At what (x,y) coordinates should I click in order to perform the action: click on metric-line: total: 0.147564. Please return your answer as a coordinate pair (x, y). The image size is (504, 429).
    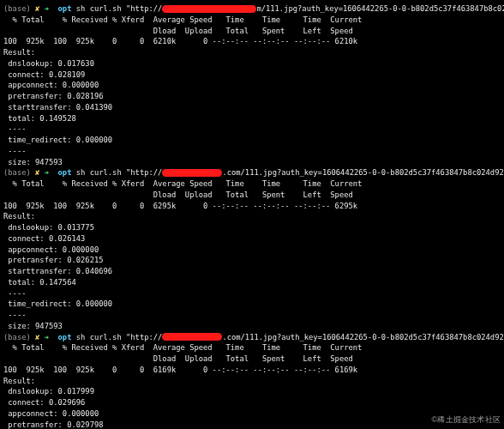
    Looking at the image, I should click on (251, 283).